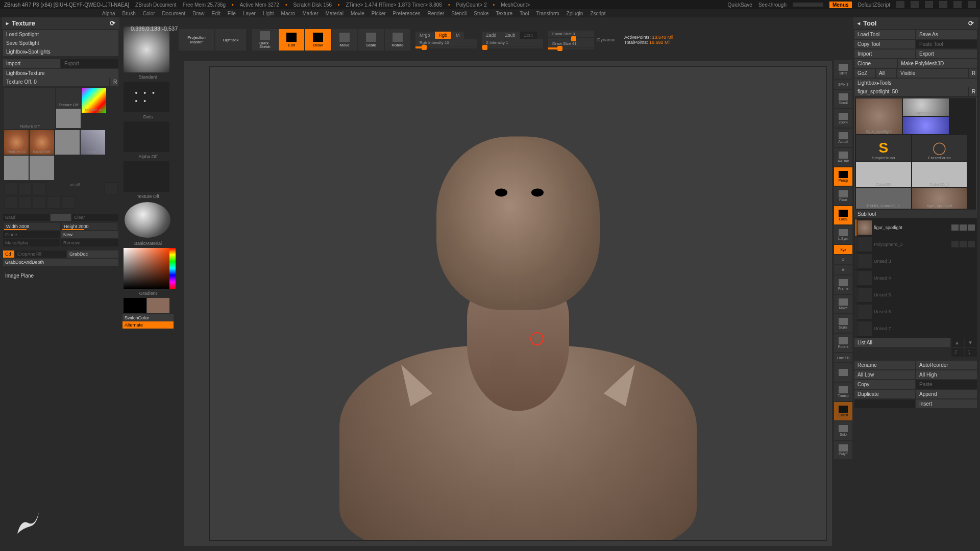 The width and height of the screenshot is (980, 551). Describe the element at coordinates (11, 188) in the screenshot. I see `flip-h-icon` at that location.